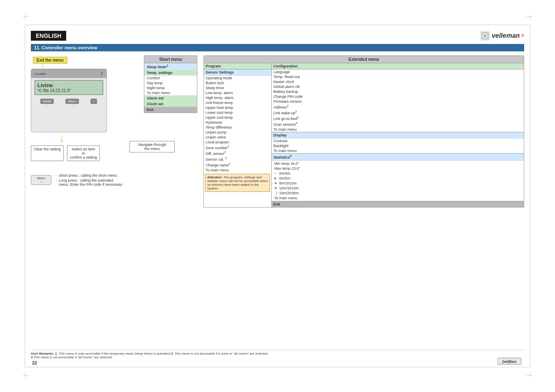 This screenshot has height=392, width=555. I want to click on velbus-logo-bottom: (vel)bus, so click(510, 362).